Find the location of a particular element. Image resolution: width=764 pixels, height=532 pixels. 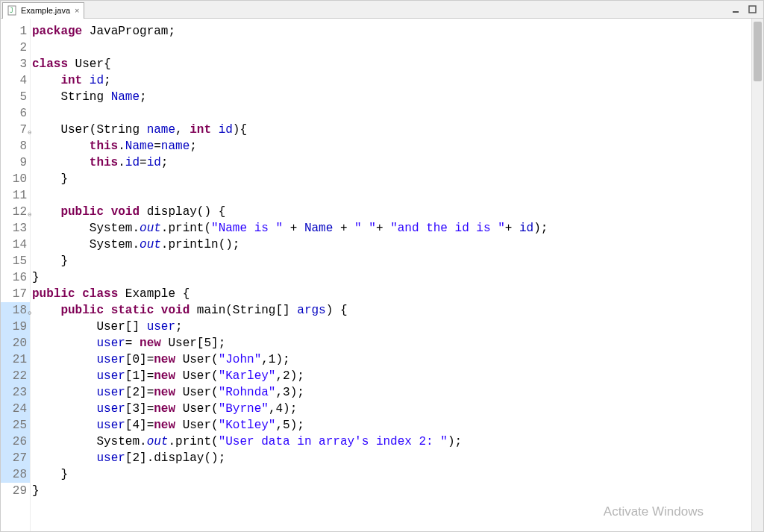

line-number: 28 is located at coordinates (15, 475).